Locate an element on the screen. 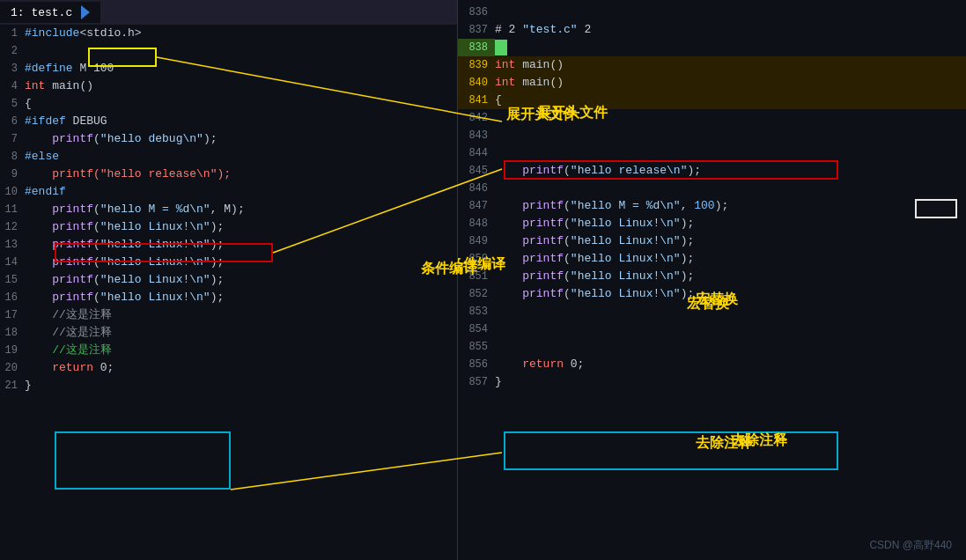  table-row: 20 return 0; is located at coordinates (229, 368).